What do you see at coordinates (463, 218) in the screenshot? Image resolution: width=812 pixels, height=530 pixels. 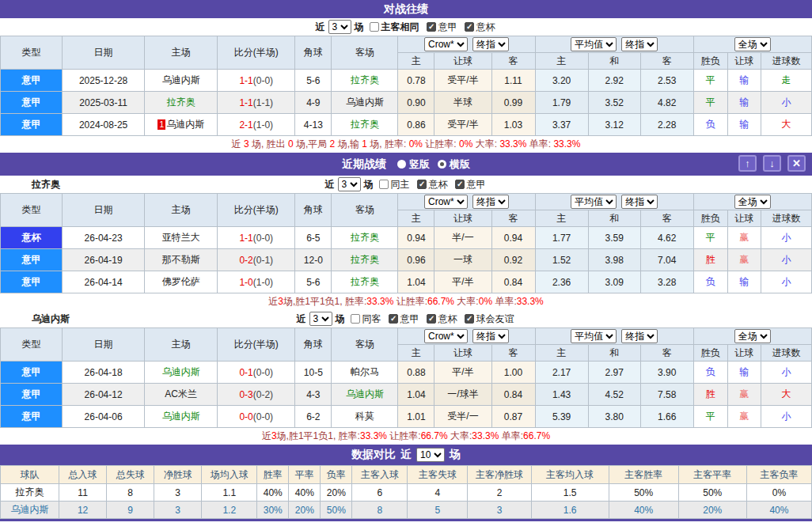 I see `col-hcap: 让球` at bounding box center [463, 218].